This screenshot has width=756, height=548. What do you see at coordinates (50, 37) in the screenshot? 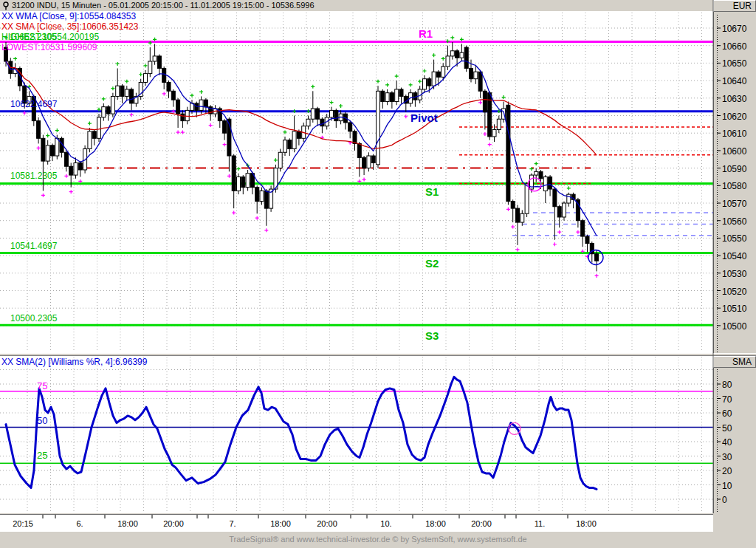
I see `legend-highest: HIGHEST:10554.200195` at bounding box center [50, 37].